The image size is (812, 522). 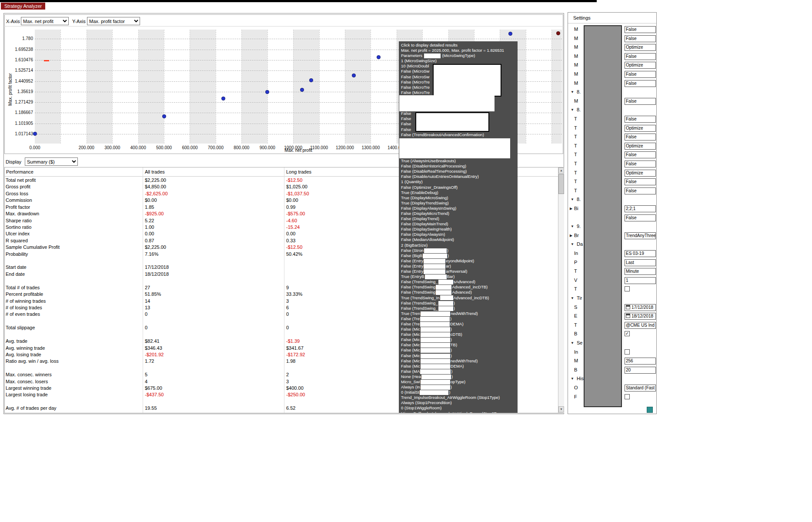 I want to click on settings-value-box: ES 03-19, so click(x=640, y=254).